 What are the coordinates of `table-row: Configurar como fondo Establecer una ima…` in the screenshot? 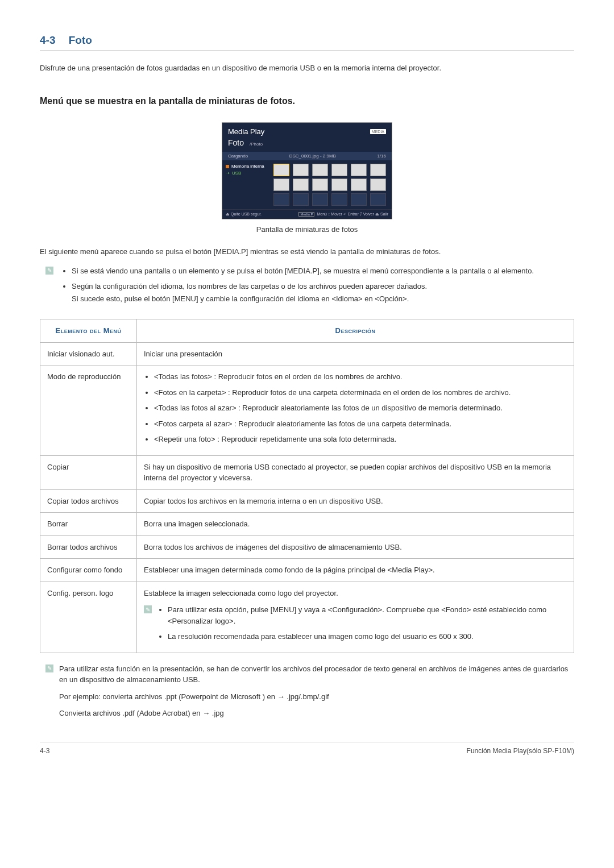 It's located at (307, 571).